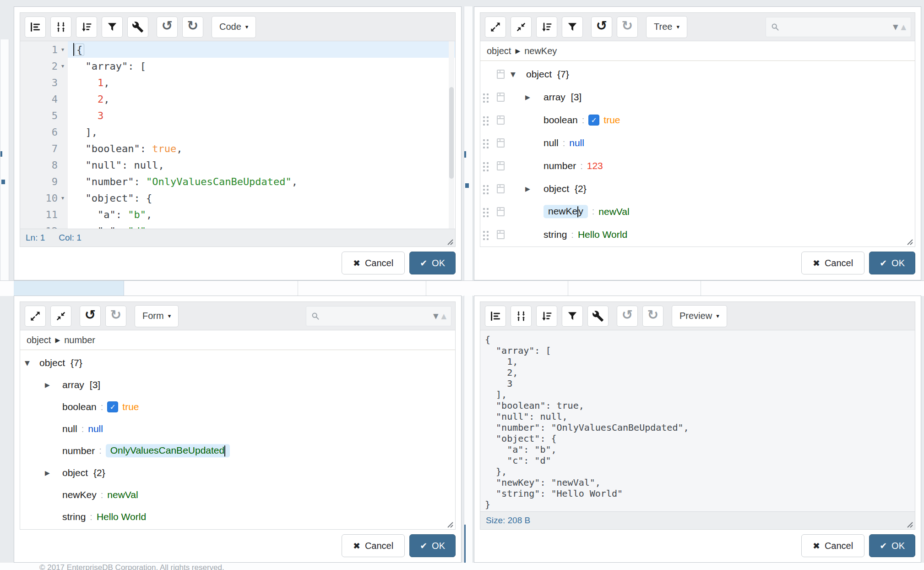 This screenshot has height=570, width=924. What do you see at coordinates (261, 66) in the screenshot?
I see `code-line-text: "array": [` at bounding box center [261, 66].